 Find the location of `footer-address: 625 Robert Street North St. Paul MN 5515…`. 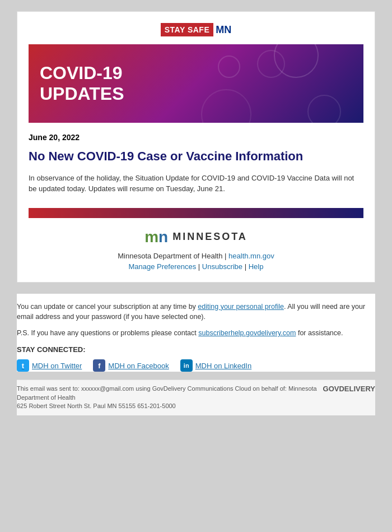

footer-address: 625 Robert Street North St. Paul MN 5515… is located at coordinates (170, 406).